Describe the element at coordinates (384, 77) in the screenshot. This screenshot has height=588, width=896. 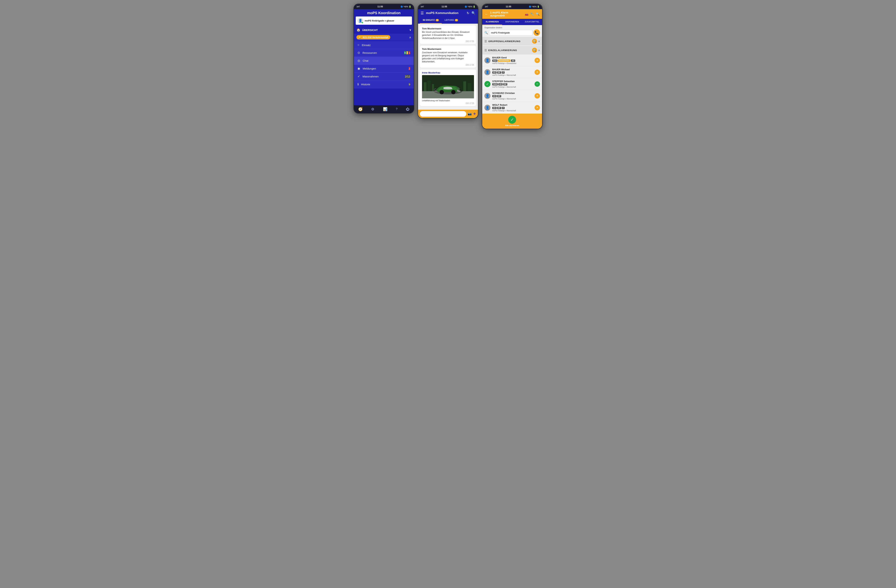
I see `nav-massnahmen: ✓ Massnahmen 2/12` at that location.